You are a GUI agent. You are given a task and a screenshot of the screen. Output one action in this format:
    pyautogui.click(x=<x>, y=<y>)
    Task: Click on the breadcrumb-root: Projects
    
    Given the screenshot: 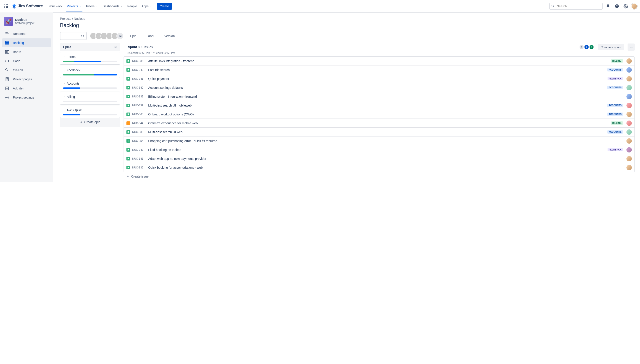 What is the action you would take?
    pyautogui.click(x=66, y=18)
    